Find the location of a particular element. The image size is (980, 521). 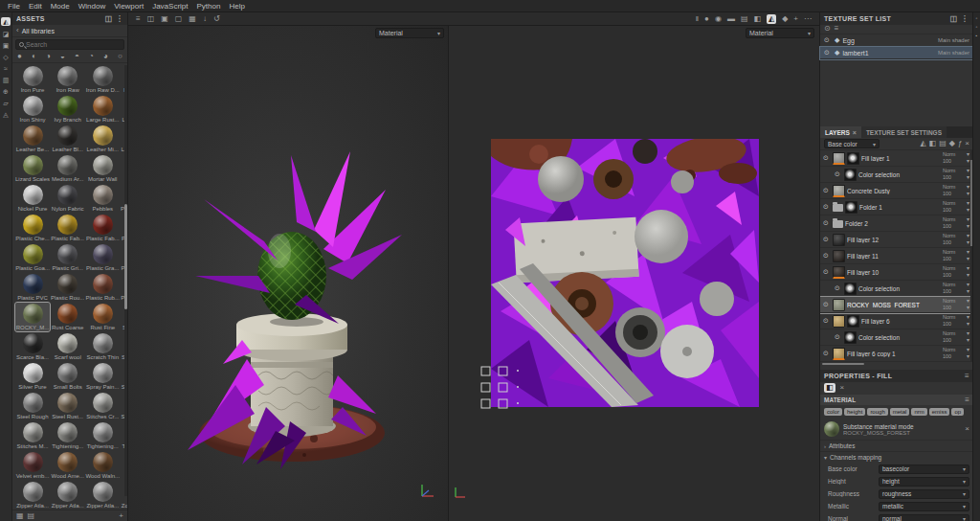

viewport-menu-icon: ≡ is located at coordinates (138, 19).